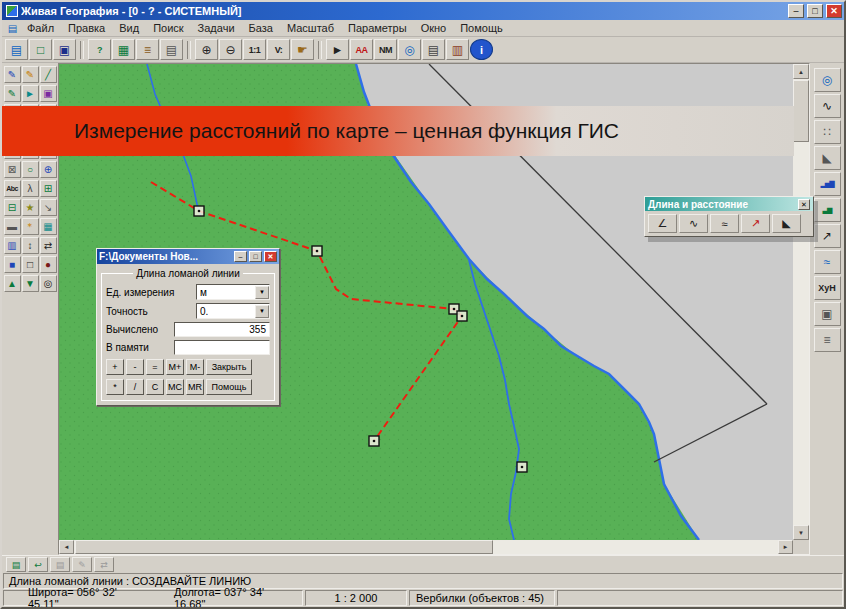  Describe the element at coordinates (310, 28) in the screenshot. I see `menu-scale: Масштаб` at that location.